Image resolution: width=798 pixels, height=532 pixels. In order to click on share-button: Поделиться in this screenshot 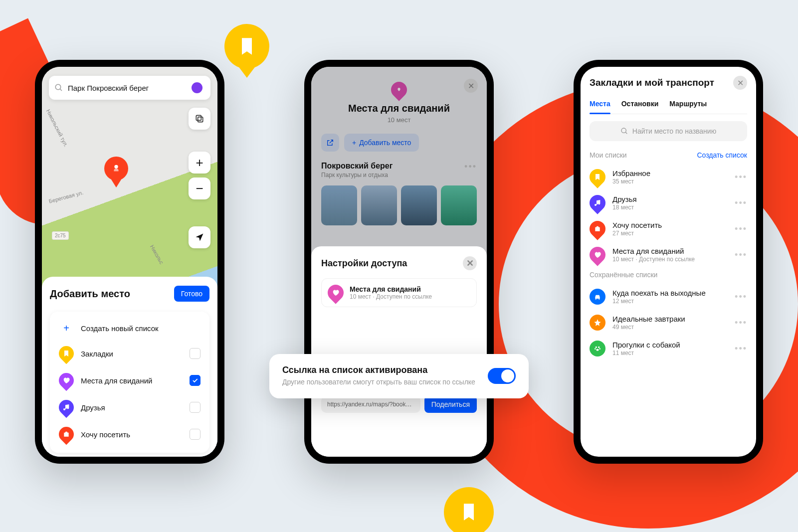, I will do `click(451, 404)`.